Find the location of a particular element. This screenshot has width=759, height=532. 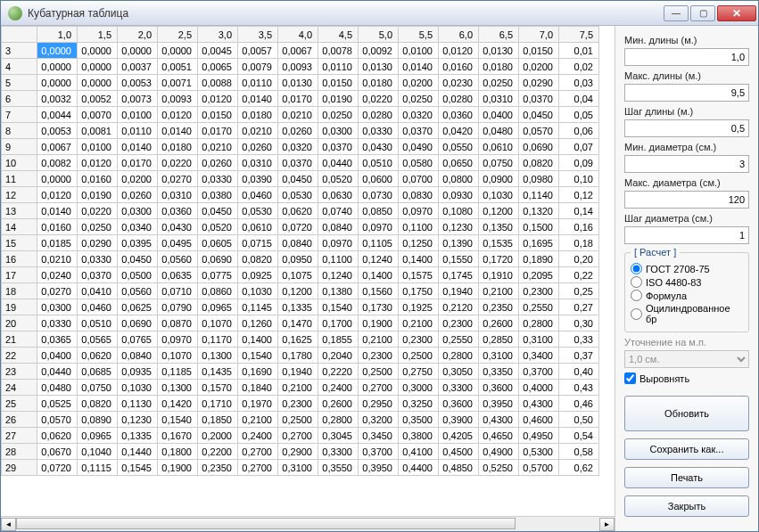

row-header: 5 is located at coordinates (20, 83).